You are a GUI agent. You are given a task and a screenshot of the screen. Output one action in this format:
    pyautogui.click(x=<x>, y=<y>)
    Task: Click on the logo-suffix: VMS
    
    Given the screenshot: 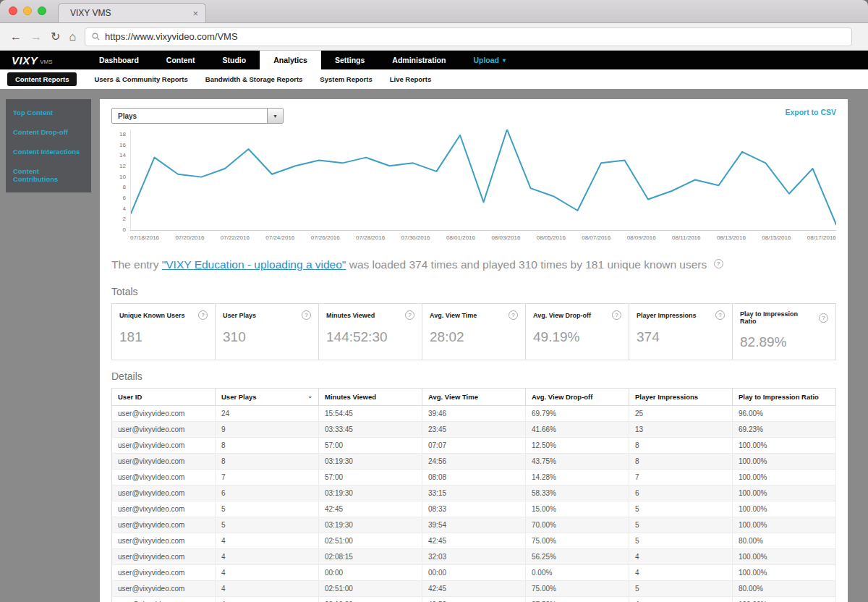 What is the action you would take?
    pyautogui.click(x=46, y=62)
    